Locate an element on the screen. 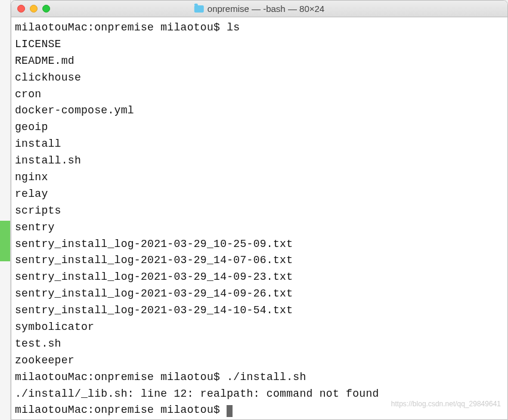  command: ls is located at coordinates (233, 27).